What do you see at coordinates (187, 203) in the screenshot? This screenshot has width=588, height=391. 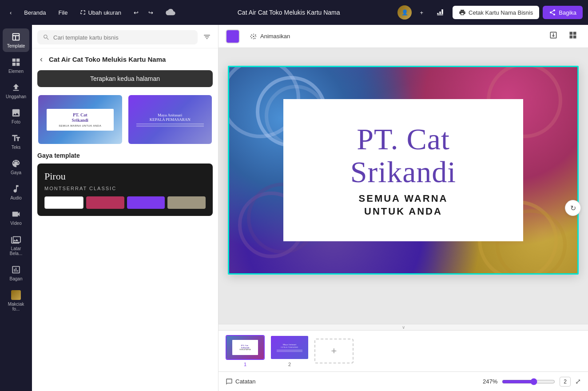 I see `swatch-tan` at bounding box center [187, 203].